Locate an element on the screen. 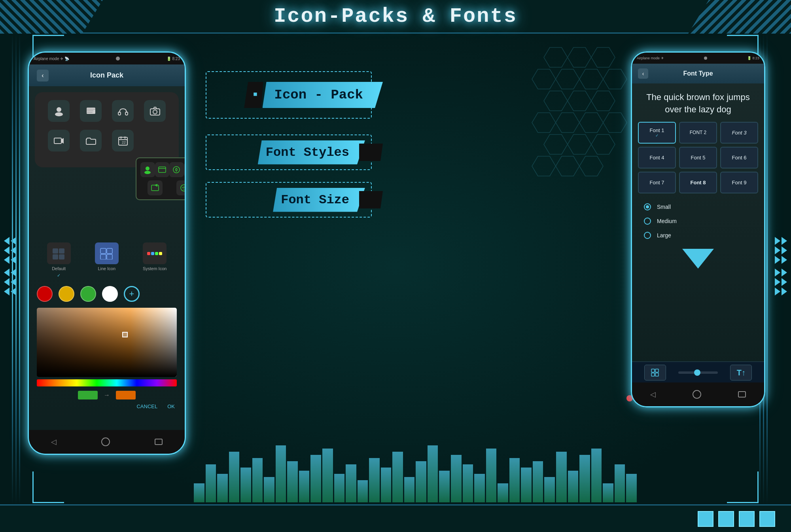 Image resolution: width=791 pixels, height=532 pixels. preview-text: The quick brown fox jumps over the lazy … is located at coordinates (698, 104).